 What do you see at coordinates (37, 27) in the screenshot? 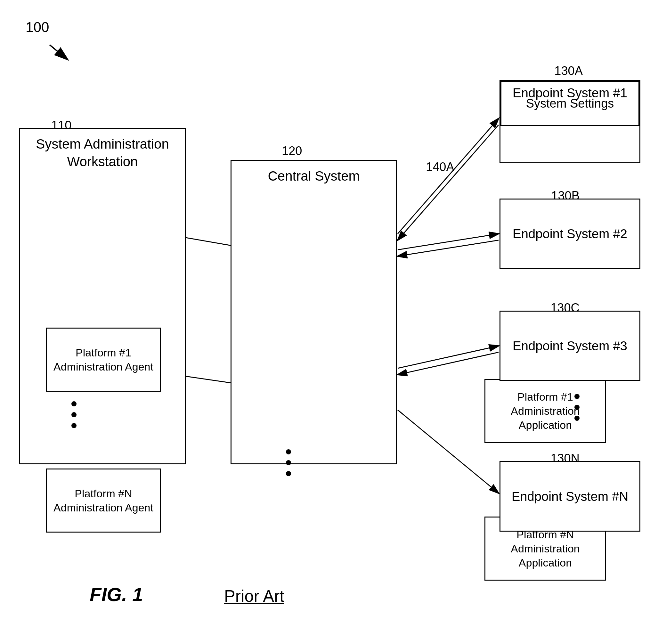
I see `ref-label-100: 100` at bounding box center [37, 27].